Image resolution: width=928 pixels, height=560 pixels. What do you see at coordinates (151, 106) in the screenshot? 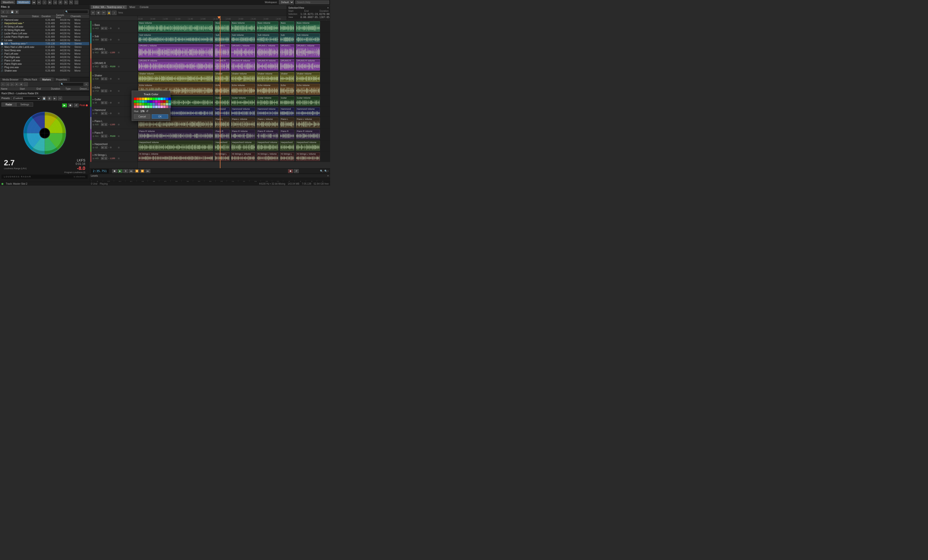
I see `track-color-dialog: Track Color Hue: 176 ↺ Cancel OK` at bounding box center [151, 106].